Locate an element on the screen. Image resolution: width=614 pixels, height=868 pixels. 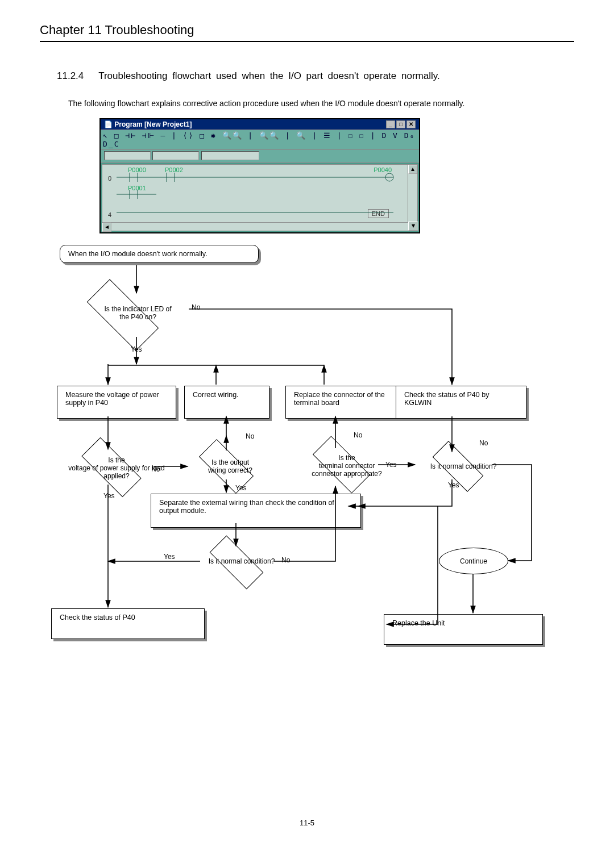
program-titlebar: 📄 Program [New Project1] _ □ ✕ is located at coordinates (260, 124).